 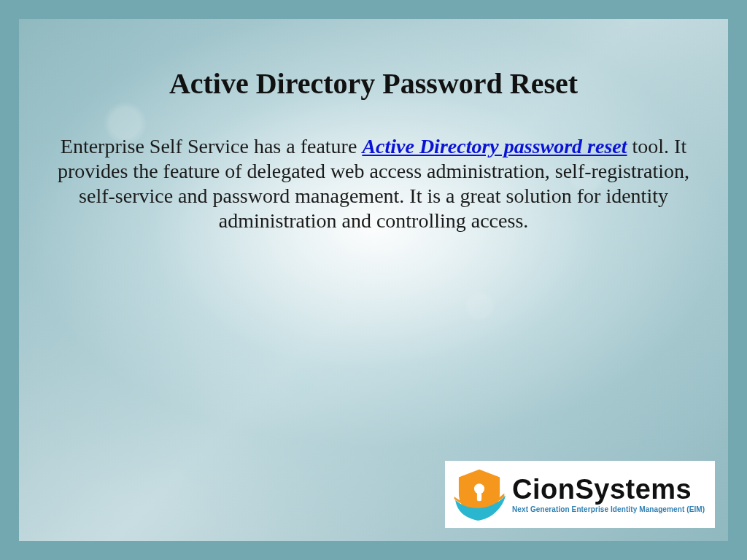 I want to click on brand-text: CionSystems Next Generation Enterprise I…, so click(x=608, y=494).